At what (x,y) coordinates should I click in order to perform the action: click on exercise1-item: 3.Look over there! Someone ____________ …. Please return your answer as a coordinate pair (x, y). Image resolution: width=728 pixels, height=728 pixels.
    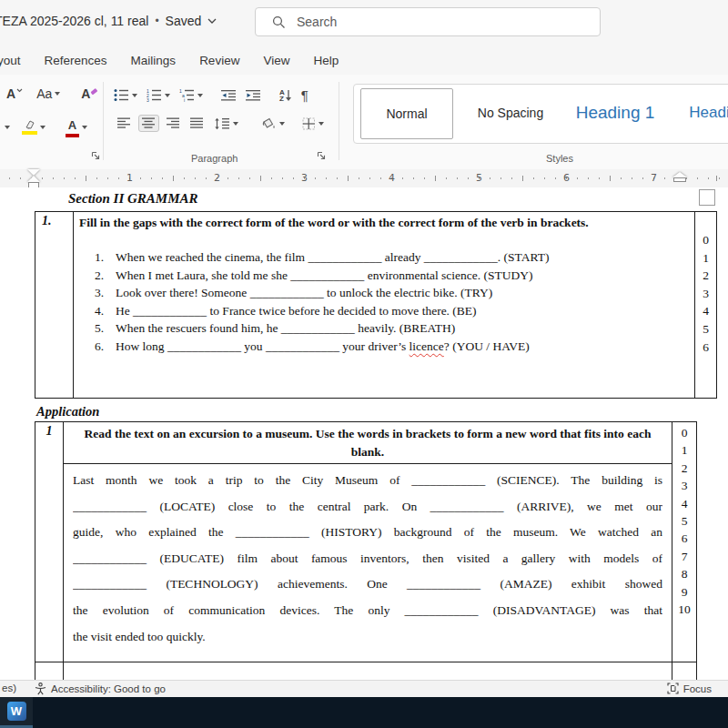
    Looking at the image, I should click on (391, 293).